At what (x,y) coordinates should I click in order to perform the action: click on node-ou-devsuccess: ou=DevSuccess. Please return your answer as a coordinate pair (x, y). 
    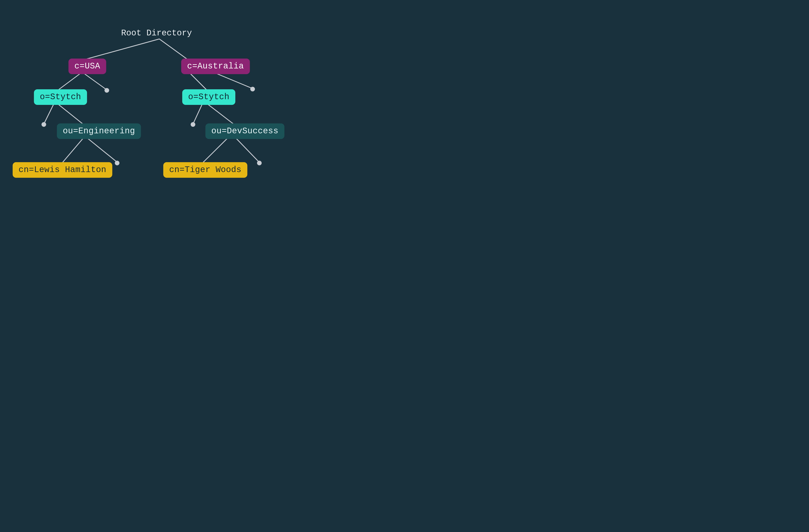
    Looking at the image, I should click on (245, 131).